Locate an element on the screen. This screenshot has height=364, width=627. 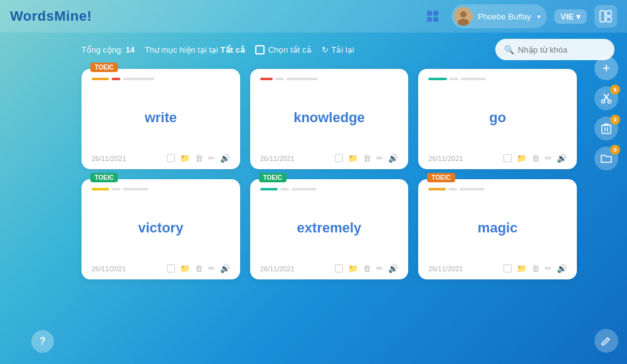
word-card: TOEIC magic 26/11/2021 📁 🗑 ✏ 🔊 is located at coordinates (498, 229).